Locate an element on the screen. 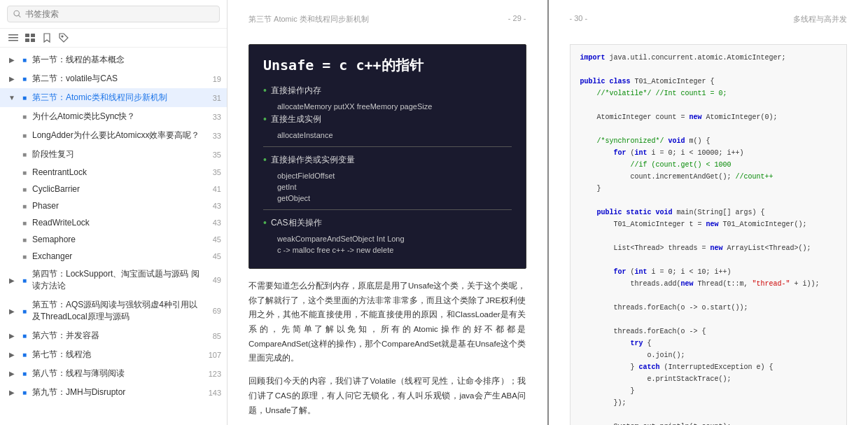 Image resolution: width=868 pixels, height=425 pixels. left-para-1: 不需要知道怎么分配到内存，原底层是用了Unsafe这个类，关于这个类呢，你了解就… is located at coordinates (388, 322).